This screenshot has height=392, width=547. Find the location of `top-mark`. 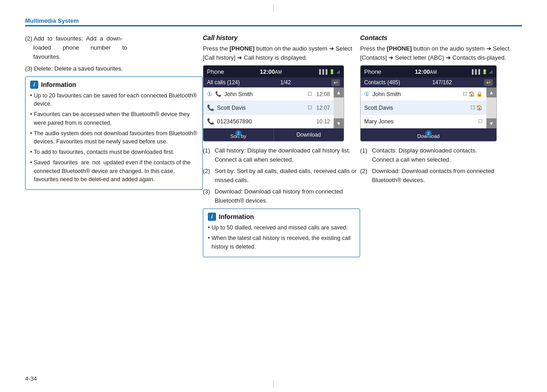

top-mark is located at coordinates (274, 8).